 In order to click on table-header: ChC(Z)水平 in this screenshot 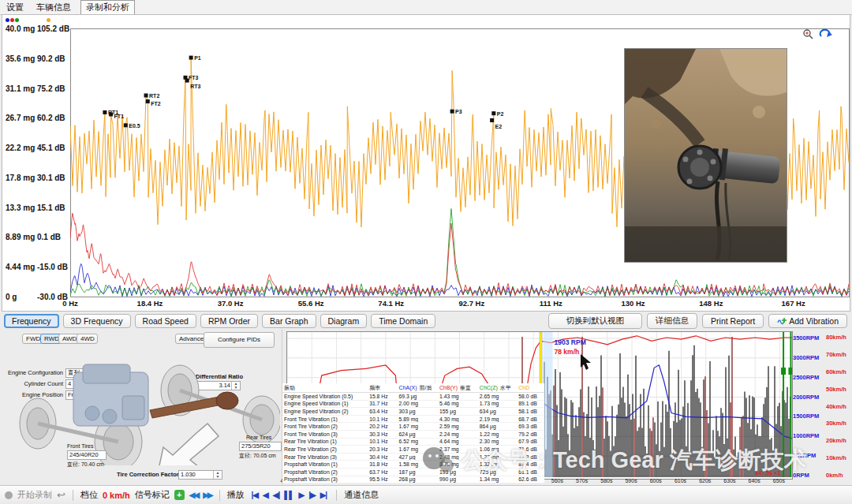, I will do `click(497, 388)`.